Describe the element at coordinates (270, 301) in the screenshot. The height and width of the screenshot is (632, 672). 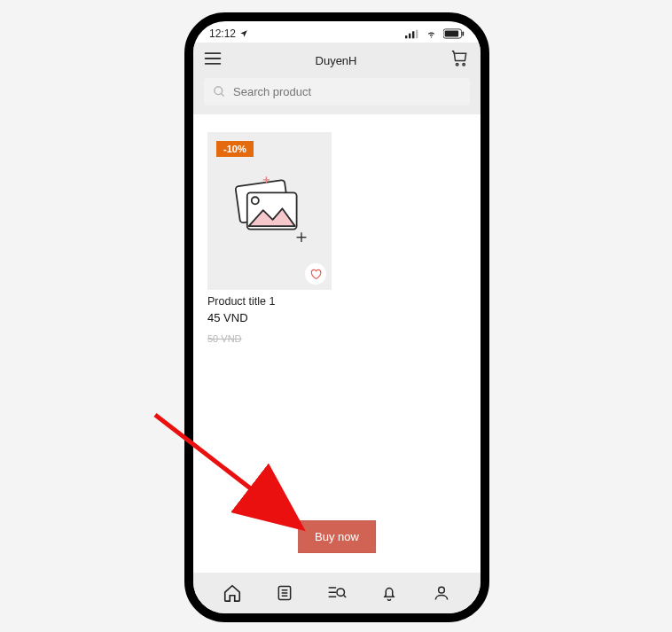
I see `product-title: Product title 1` at that location.